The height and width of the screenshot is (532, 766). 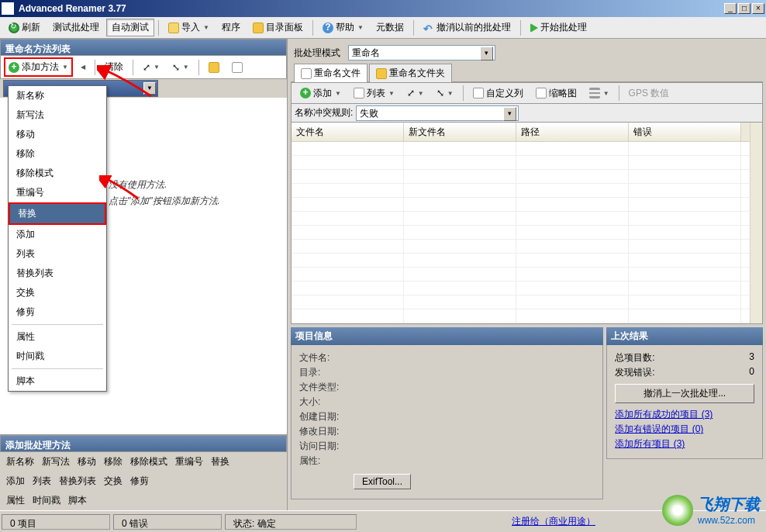 I want to click on column-header: 路径, so click(x=572, y=132).